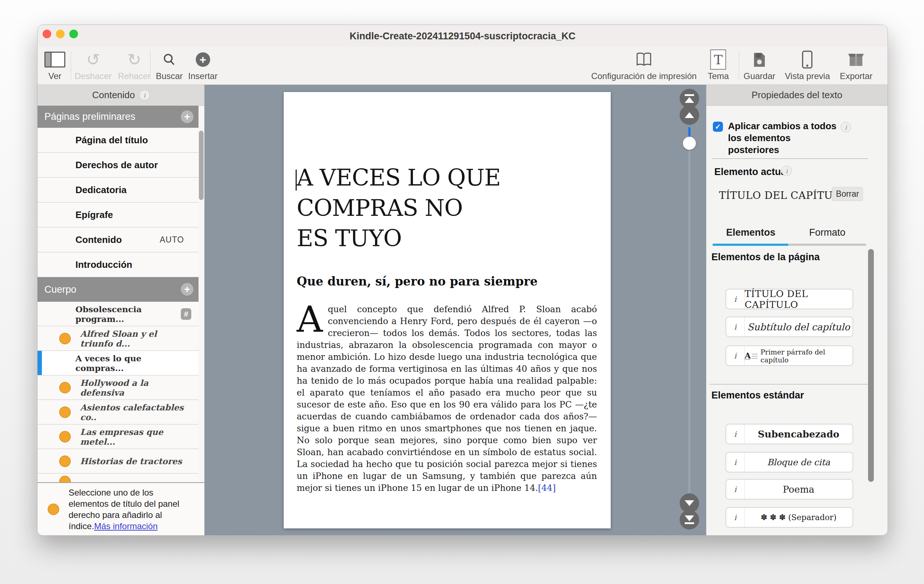 The height and width of the screenshot is (584, 924). Describe the element at coordinates (126, 526) in the screenshot. I see `more-info-link: Más información` at that location.